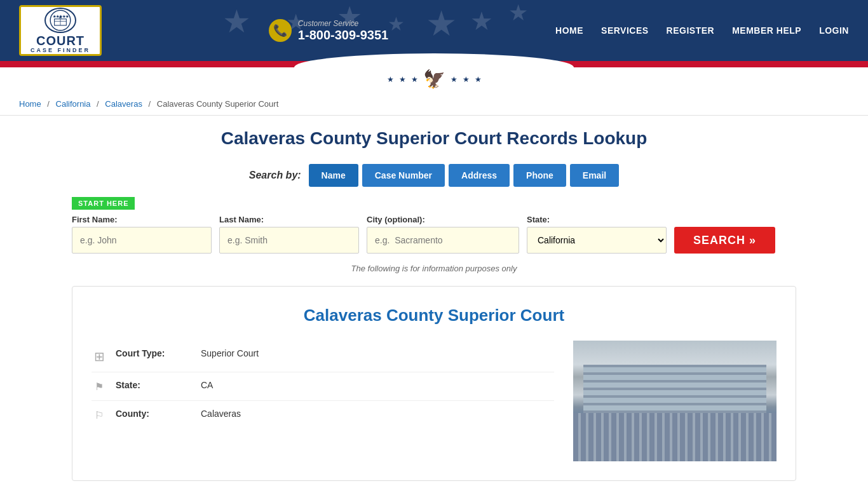  What do you see at coordinates (675, 401) in the screenshot?
I see `court-building-photo` at bounding box center [675, 401].